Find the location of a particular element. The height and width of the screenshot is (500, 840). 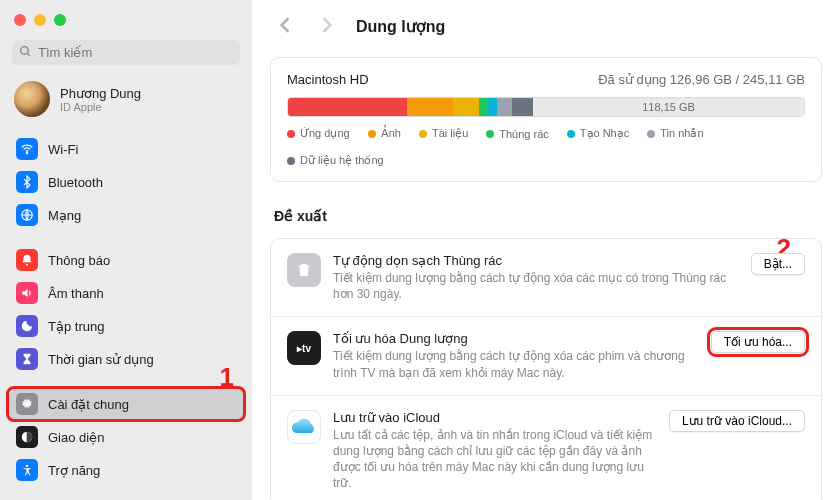

sidebar-item-label: Wi-Fi is located at coordinates (63, 150).